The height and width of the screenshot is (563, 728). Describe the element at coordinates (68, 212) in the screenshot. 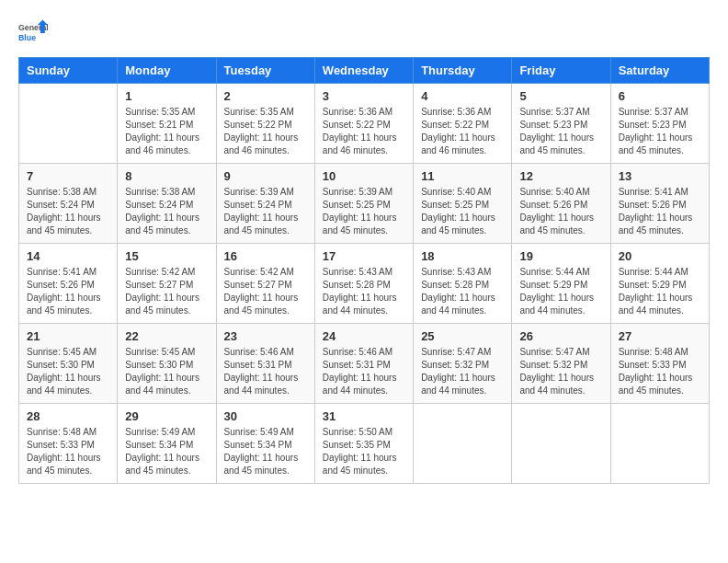

I see `day-info: Sunrise: 5:38 AM Sunset: 5:24 PM Dayligh…` at that location.